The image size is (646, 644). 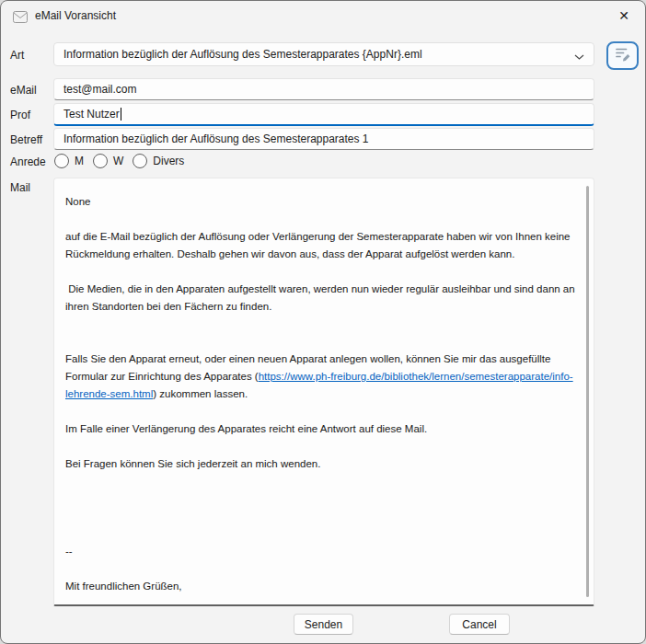 What do you see at coordinates (324, 624) in the screenshot?
I see `send-button: Senden` at bounding box center [324, 624].